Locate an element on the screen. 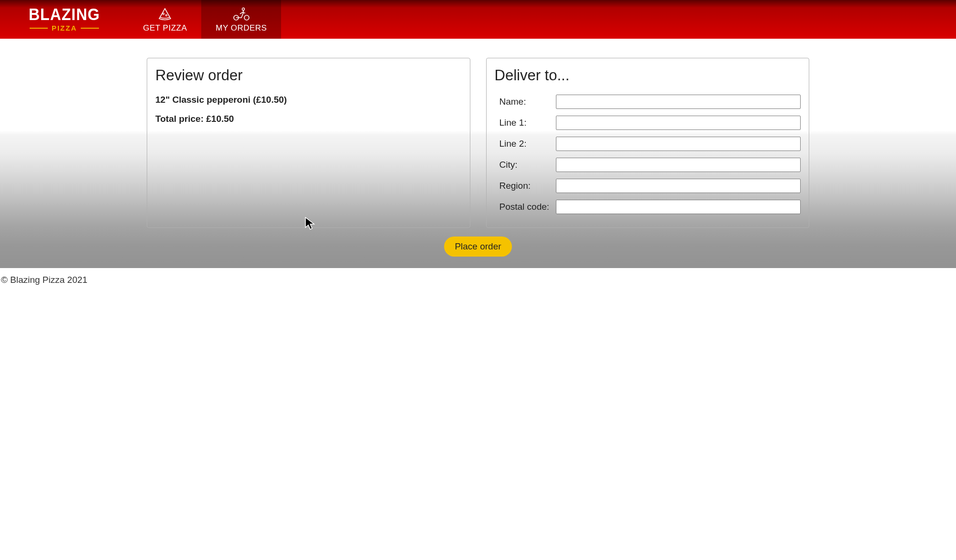 The height and width of the screenshot is (560, 956). form-row-postal: Postal code: is located at coordinates (648, 207).